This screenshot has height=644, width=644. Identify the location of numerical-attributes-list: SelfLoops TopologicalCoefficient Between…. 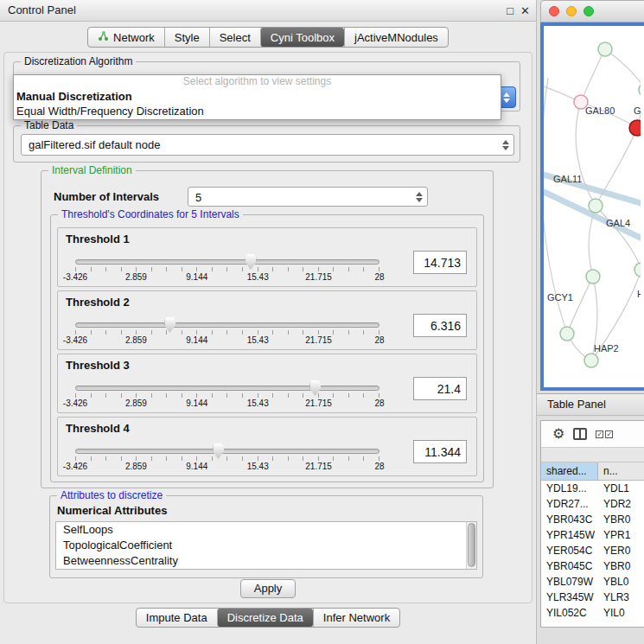
(266, 545).